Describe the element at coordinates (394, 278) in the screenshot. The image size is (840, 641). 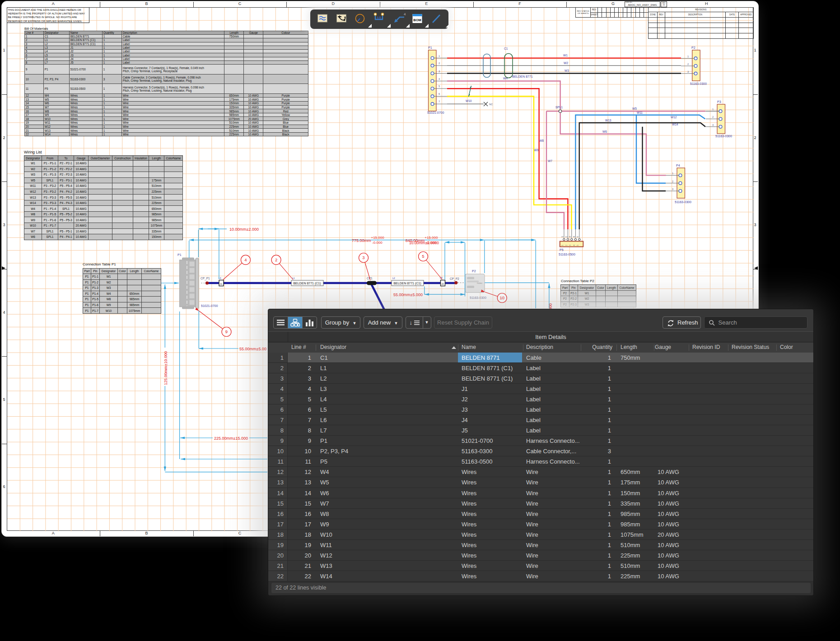
I see `svg-text: L2` at that location.